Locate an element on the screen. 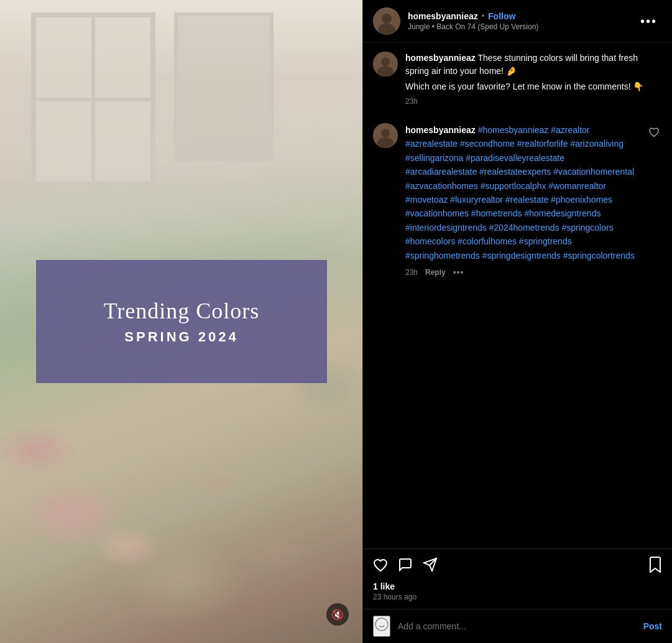  comment-avatar-main is located at coordinates (385, 64).